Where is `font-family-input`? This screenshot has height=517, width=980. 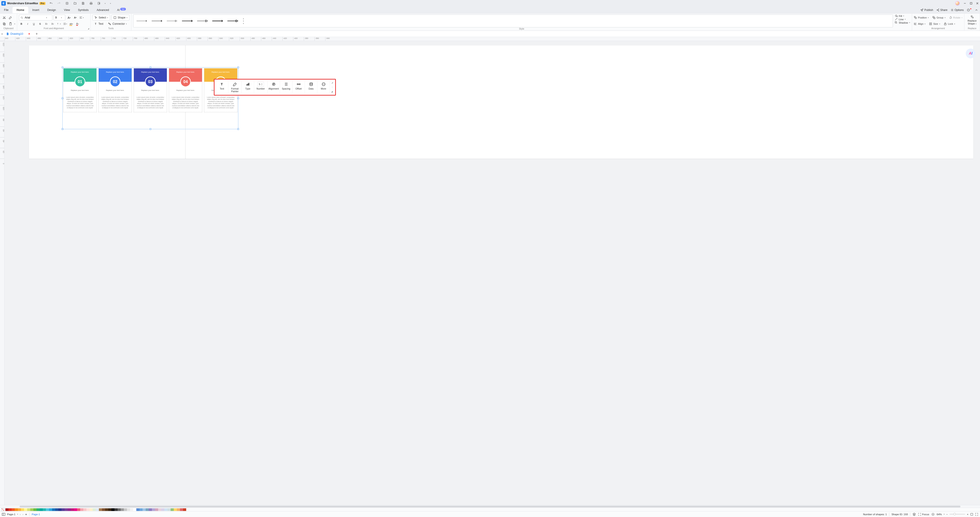 font-family-input is located at coordinates (35, 17).